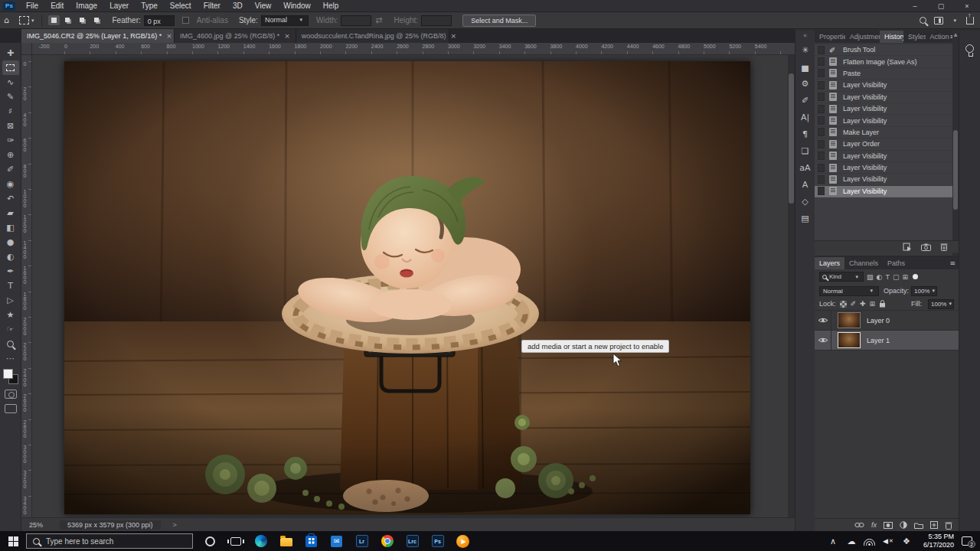 This screenshot has height=551, width=980. What do you see at coordinates (149, 6) in the screenshot?
I see `menu-item-type: Type` at bounding box center [149, 6].